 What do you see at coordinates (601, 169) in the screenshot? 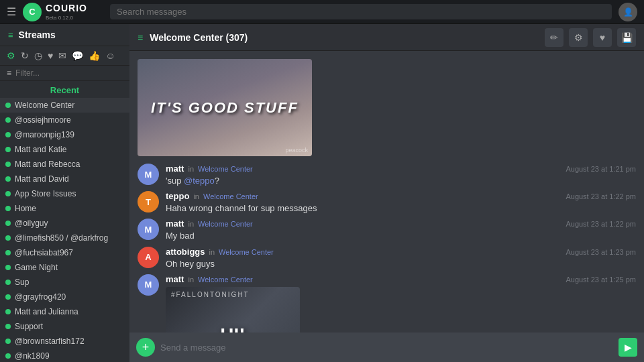
I see `message-time: August 23 at 1:21 pm` at bounding box center [601, 169].